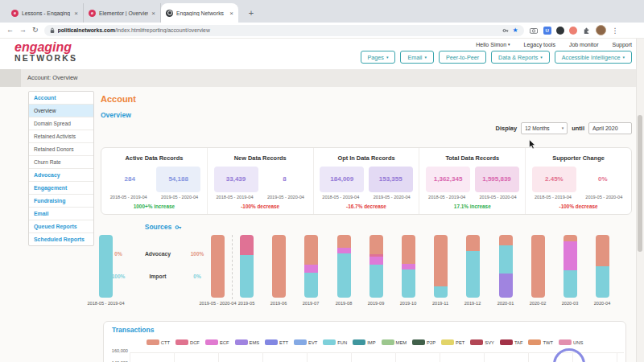 The height and width of the screenshot is (362, 644). Describe the element at coordinates (496, 57) in the screenshot. I see `header-nav-buttons: Pages▾Email▾Peer-to-PeerData & Reports▾A…` at that location.